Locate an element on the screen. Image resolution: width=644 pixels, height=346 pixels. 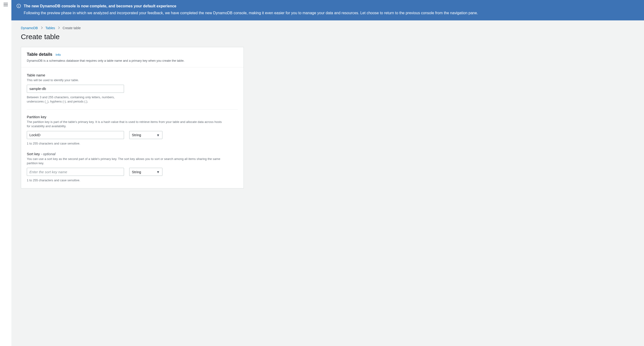
table-name-desc: This will be used to identify your table… is located at coordinates (125, 80).